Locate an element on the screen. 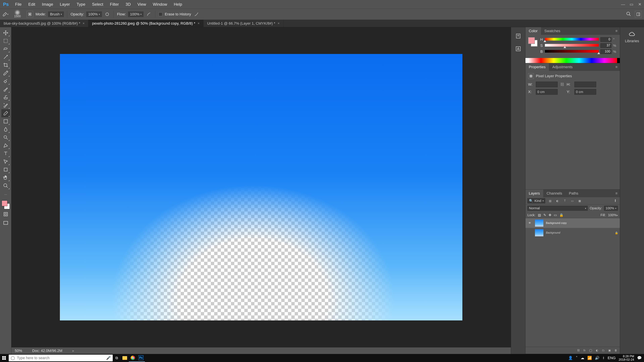 The image size is (644, 362). hand-tool is located at coordinates (6, 178).